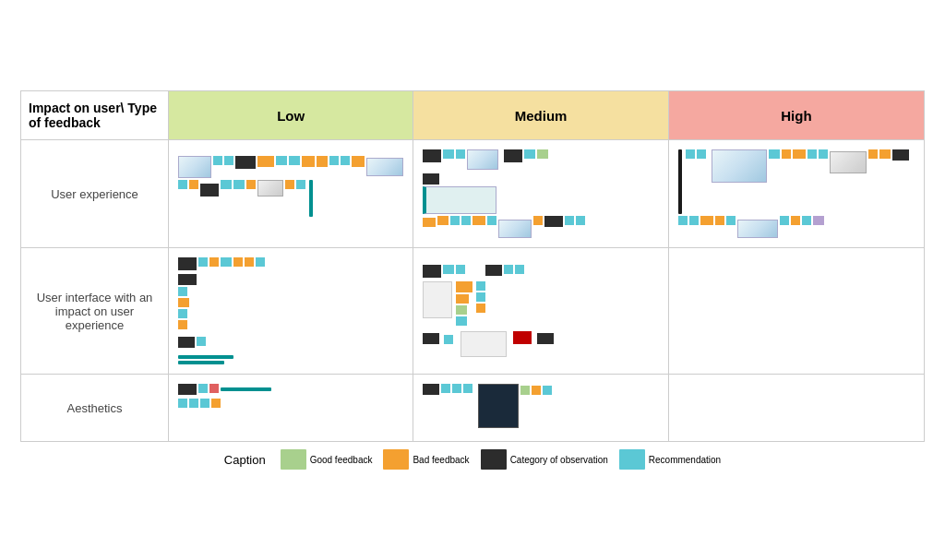 This screenshot has width=945, height=560. Describe the element at coordinates (245, 459) in the screenshot. I see `caption-label: Caption` at that location.